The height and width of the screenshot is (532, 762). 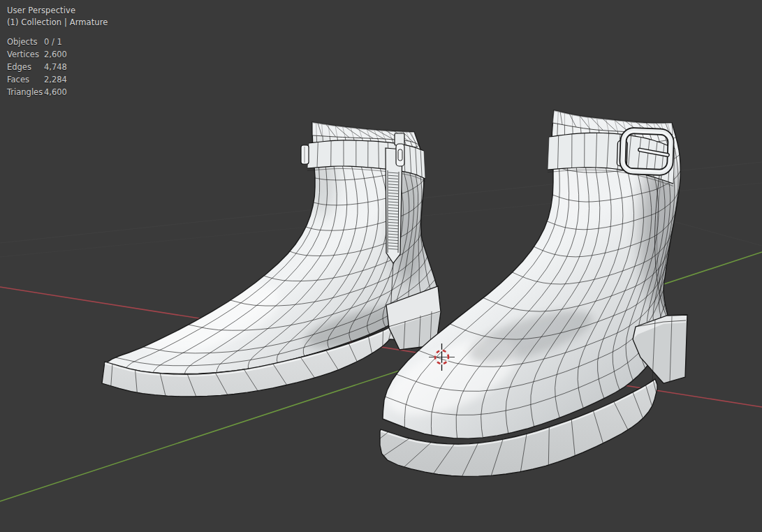 What do you see at coordinates (57, 55) in the screenshot?
I see `stat-row-vertices: Vertices 2,600` at bounding box center [57, 55].